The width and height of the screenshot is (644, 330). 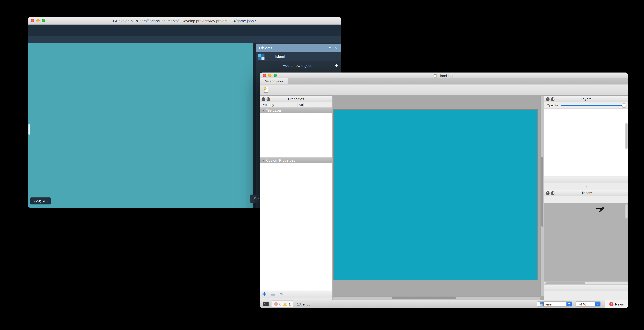 I want to click on zoom-value: 74 %, so click(x=585, y=304).